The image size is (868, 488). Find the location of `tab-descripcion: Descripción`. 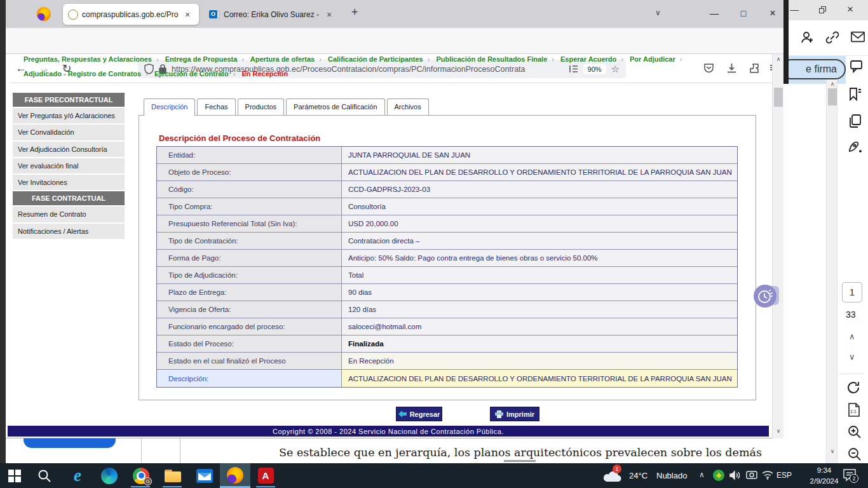

tab-descripcion: Descripción is located at coordinates (169, 107).